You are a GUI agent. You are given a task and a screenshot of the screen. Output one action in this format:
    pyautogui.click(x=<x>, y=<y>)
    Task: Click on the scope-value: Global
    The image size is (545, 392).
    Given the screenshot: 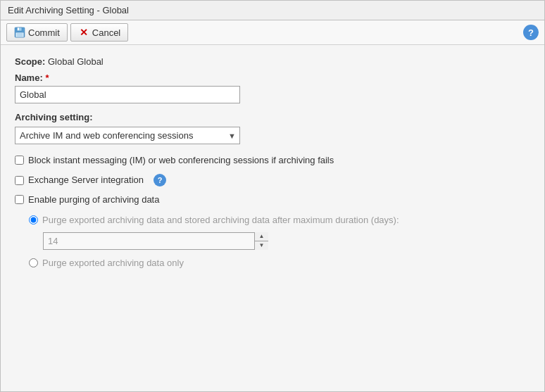 What is the action you would take?
    pyautogui.click(x=61, y=62)
    